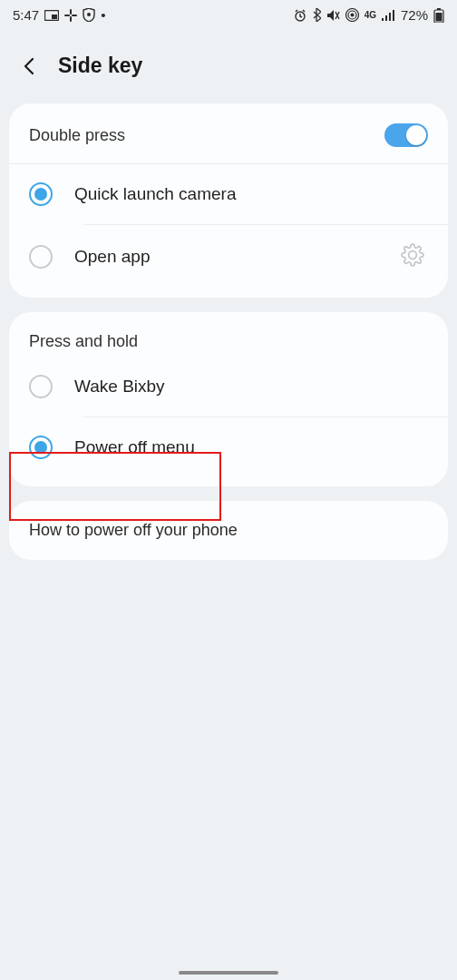 This screenshot has width=457, height=980. I want to click on gear-icon, so click(413, 257).